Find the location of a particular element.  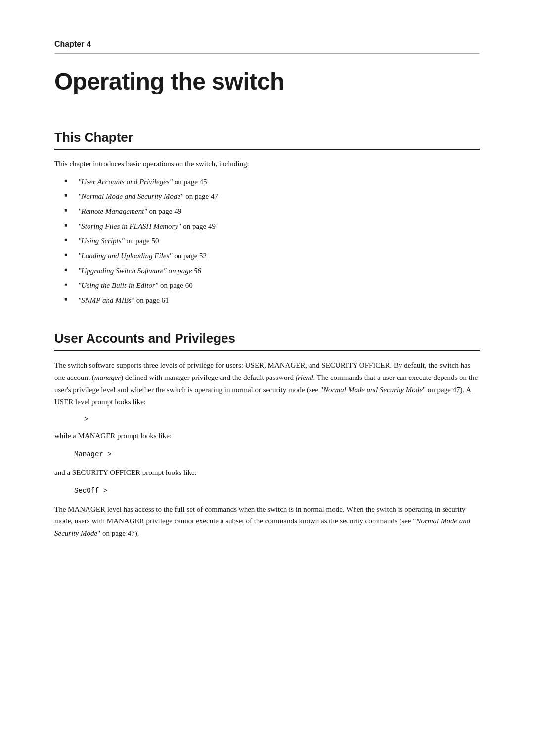

user-accounts-para4: The MANAGER level has access to the full… is located at coordinates (267, 521).